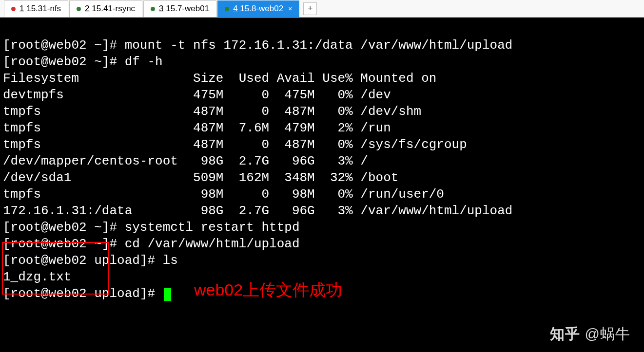 Image resolution: width=644 pixels, height=352 pixels. I want to click on tab-label: 2 15.41-rsync, so click(110, 9).